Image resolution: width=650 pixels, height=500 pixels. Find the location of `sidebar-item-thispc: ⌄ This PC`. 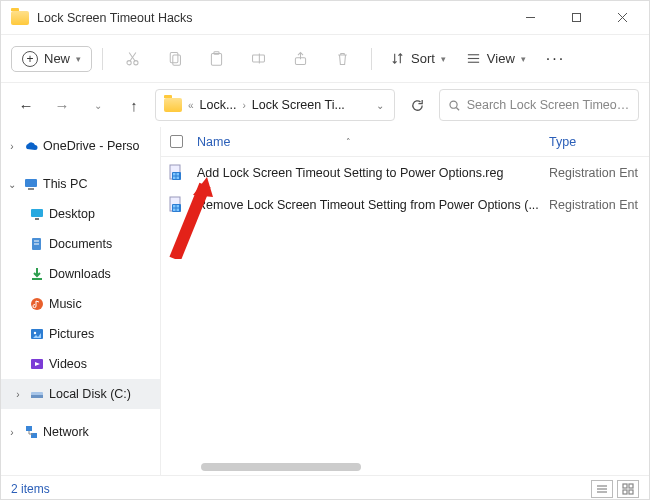

sidebar-item-thispc: ⌄ This PC is located at coordinates (80, 184).